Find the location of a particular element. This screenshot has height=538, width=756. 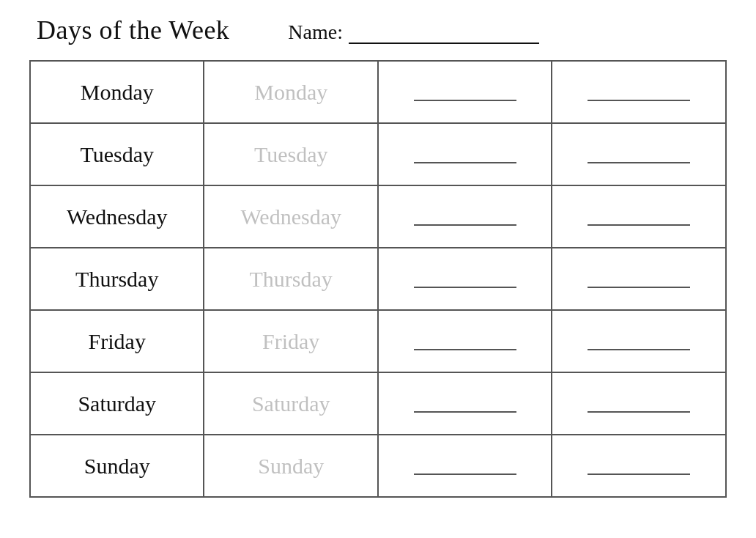

page-title: Days of the Week is located at coordinates (133, 30).